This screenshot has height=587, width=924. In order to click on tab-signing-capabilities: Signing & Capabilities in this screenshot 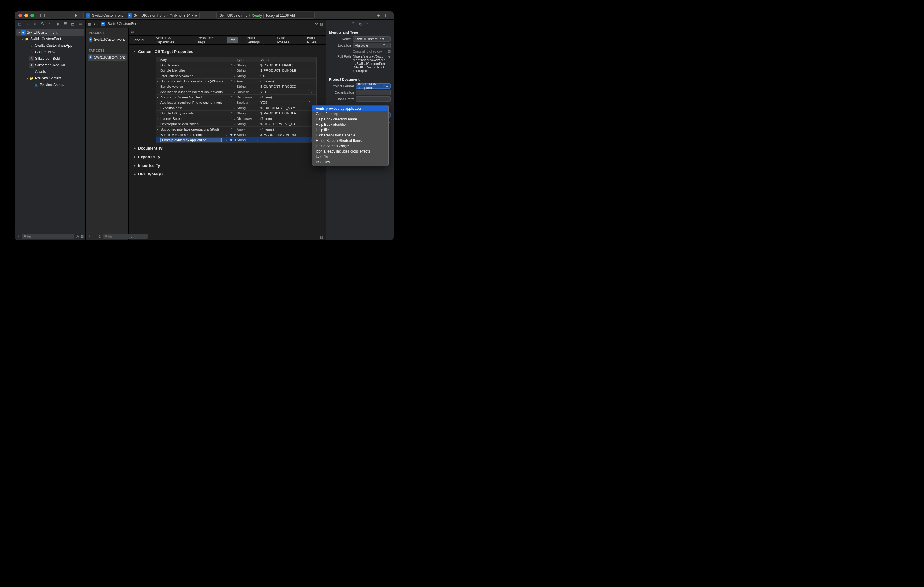, I will do `click(171, 40)`.